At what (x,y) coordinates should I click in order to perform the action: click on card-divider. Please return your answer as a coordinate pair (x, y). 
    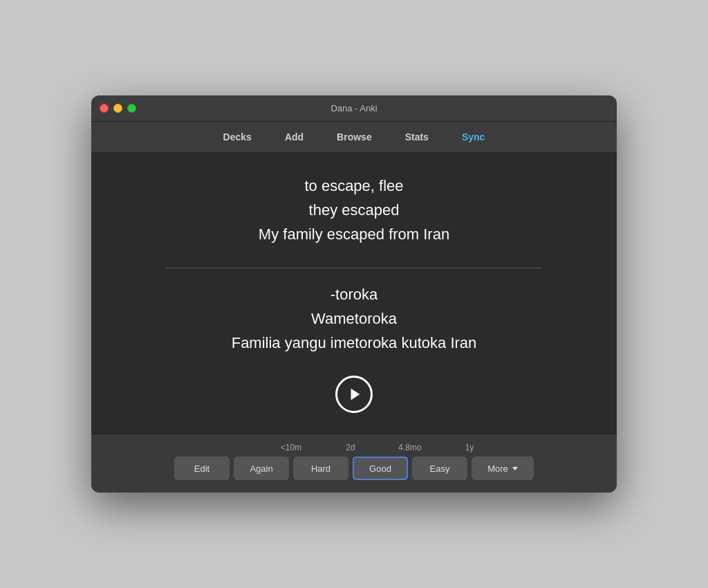
    Looking at the image, I should click on (354, 268).